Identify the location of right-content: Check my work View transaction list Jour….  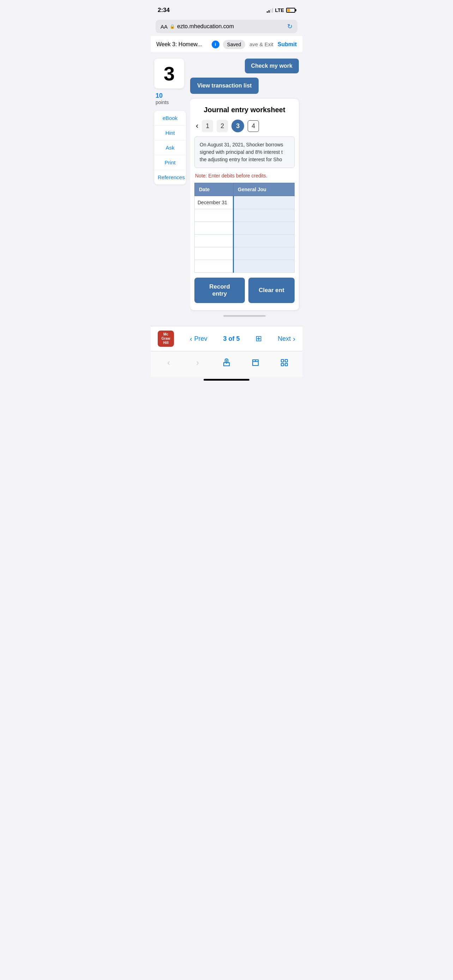
(246, 189).